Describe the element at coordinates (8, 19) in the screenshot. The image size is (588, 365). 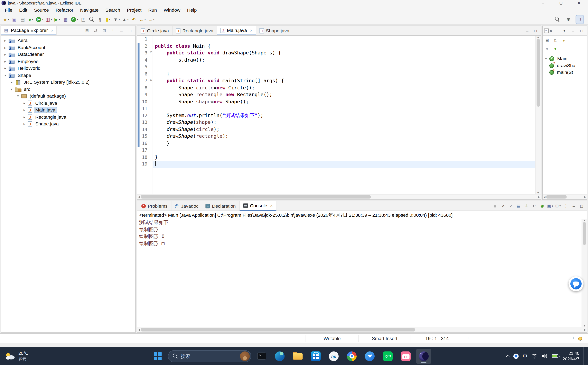
I see `new-wizard-dropdown-icon: ▾` at that location.